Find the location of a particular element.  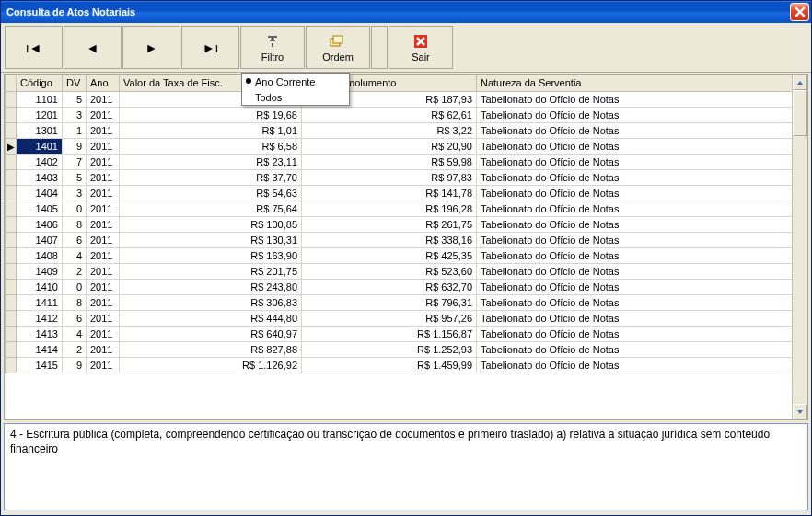

nav-next-button: ► is located at coordinates (151, 48).